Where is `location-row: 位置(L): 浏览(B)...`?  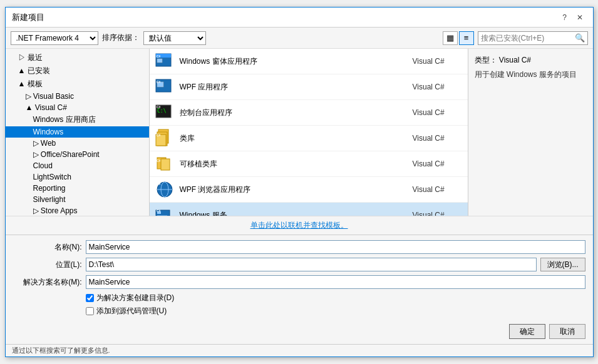
location-row: 位置(L): 浏览(B)... is located at coordinates (299, 265).